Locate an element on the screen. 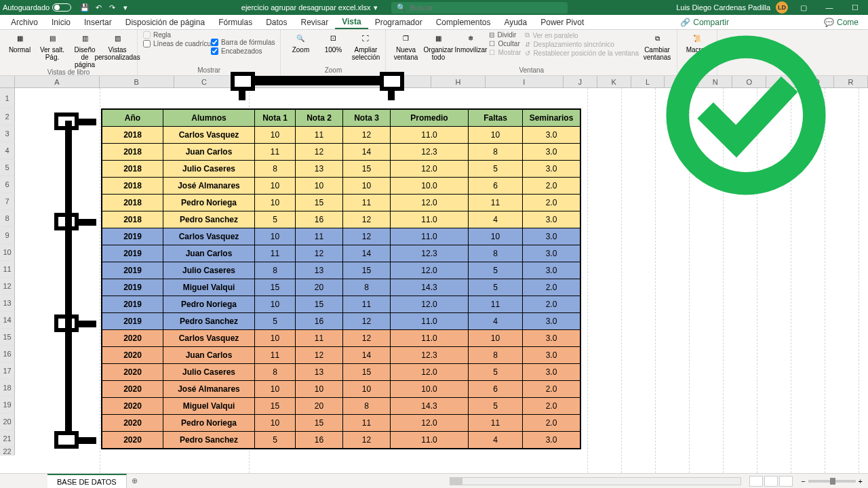 This screenshot has width=868, height=488. row-header: 10 is located at coordinates (7, 252).